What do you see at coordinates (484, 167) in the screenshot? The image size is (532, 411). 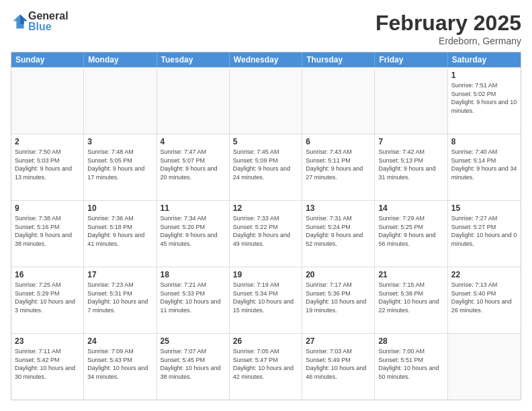 I see `calendar-cell: 8Sunrise: 7:40 AM Sunset: 5:14 PM Daylig…` at bounding box center [484, 167].